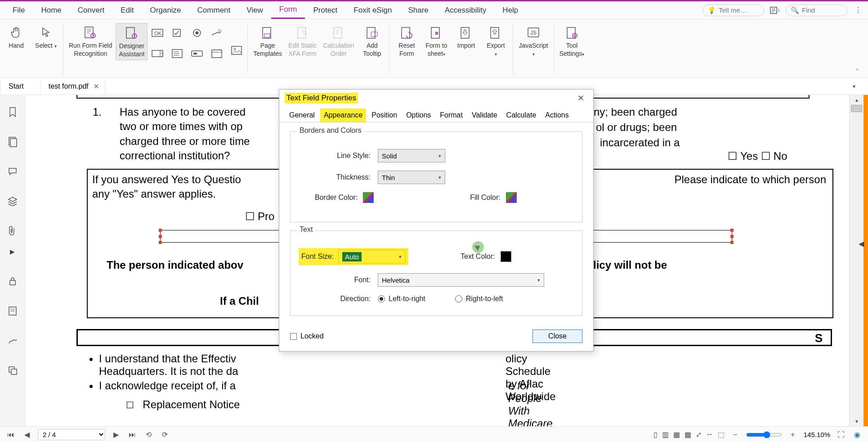 The image size is (868, 442). I want to click on javascript-button: JS JavaScript▾, so click(533, 41).